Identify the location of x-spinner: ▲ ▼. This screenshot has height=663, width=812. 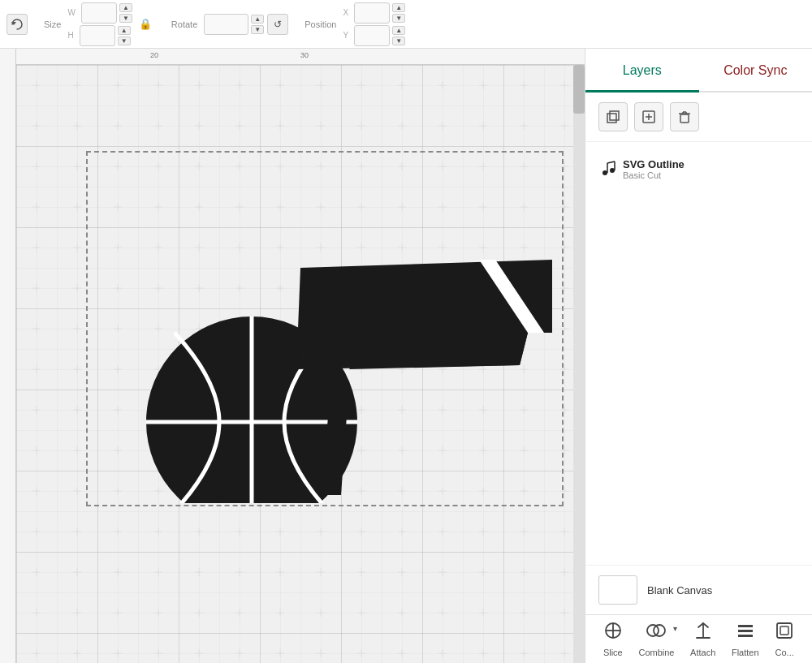
(399, 13).